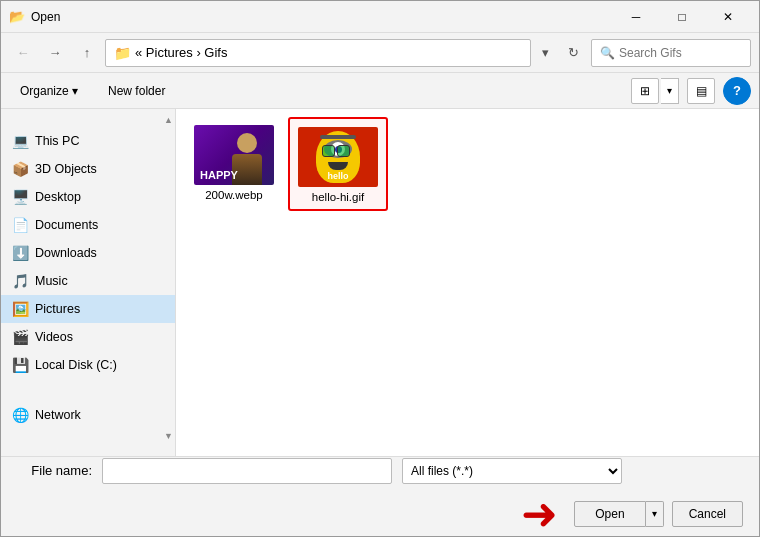 This screenshot has height=537, width=760. What do you see at coordinates (708, 514) in the screenshot?
I see `cancel-button: Cancel` at bounding box center [708, 514].